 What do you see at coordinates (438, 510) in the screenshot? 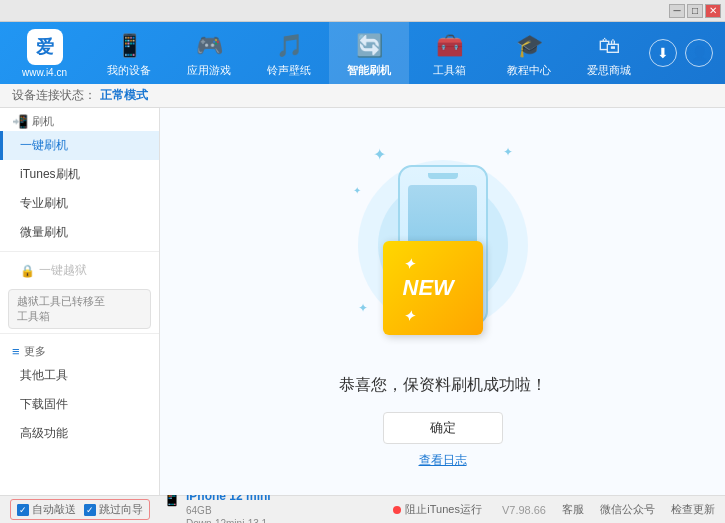
I see `itunes-status: 阻止iTunes运行` at bounding box center [438, 510].